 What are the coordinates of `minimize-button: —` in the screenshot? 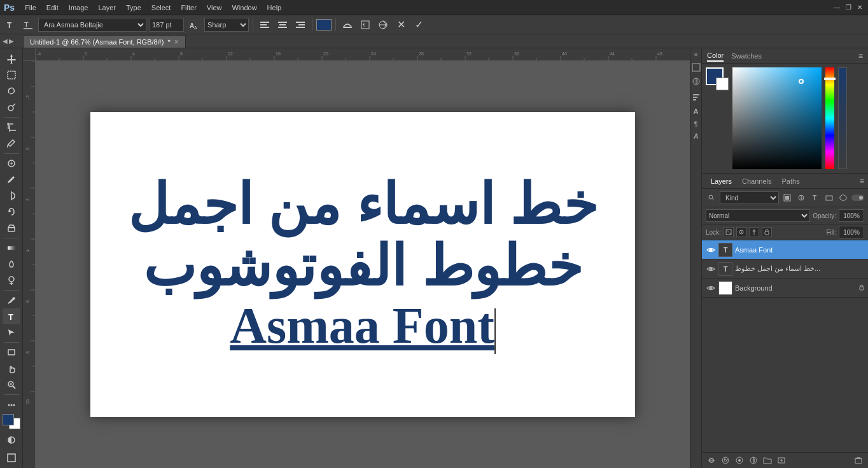 It's located at (837, 8).